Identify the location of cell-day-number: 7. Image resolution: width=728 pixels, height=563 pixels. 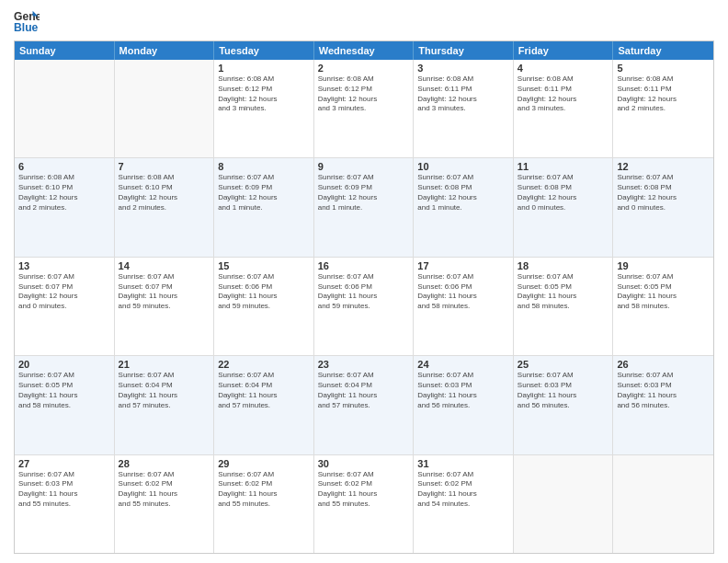
(165, 167).